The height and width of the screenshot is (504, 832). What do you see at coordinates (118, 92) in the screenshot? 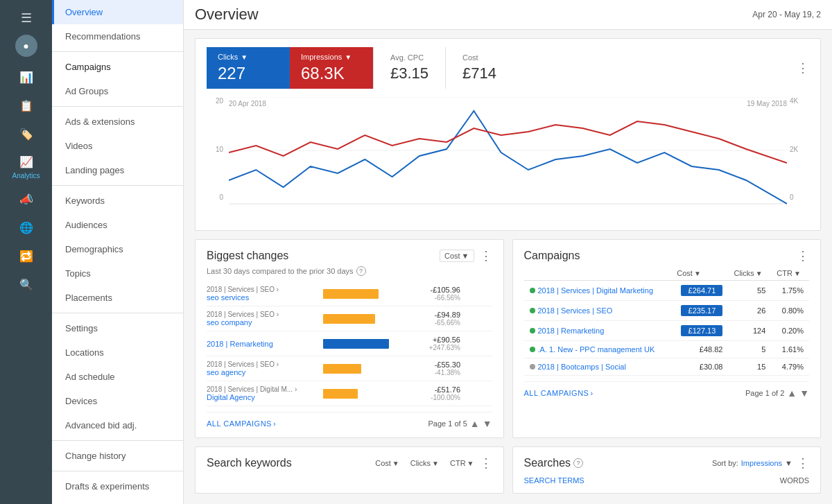
I see `sub-menu-ad-groups: Ad Groups` at bounding box center [118, 92].